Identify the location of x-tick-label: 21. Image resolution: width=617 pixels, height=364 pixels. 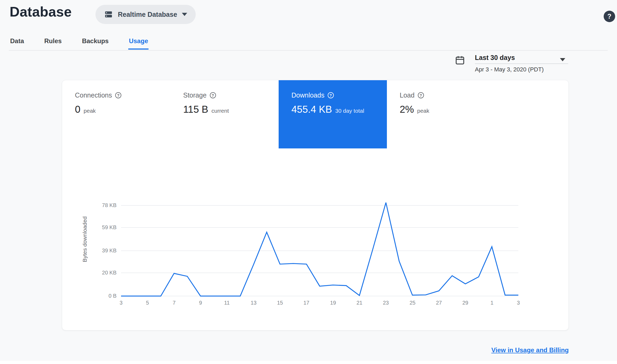
(359, 303).